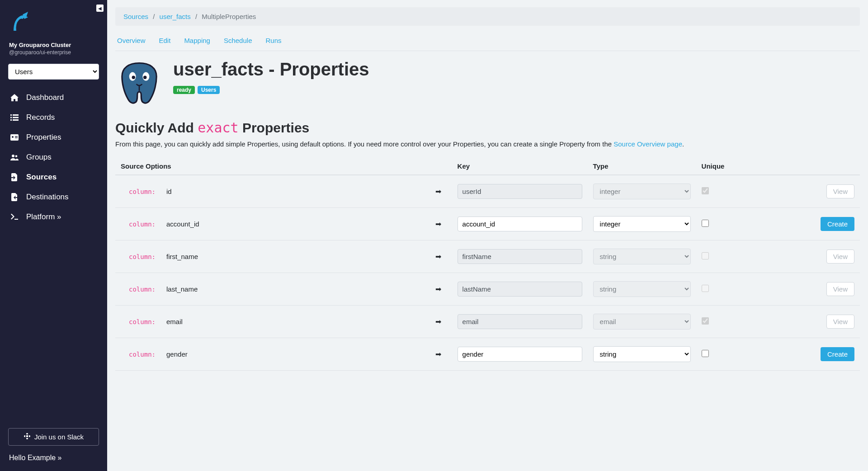  What do you see at coordinates (721, 166) in the screenshot?
I see `th-unique: Unique` at bounding box center [721, 166].